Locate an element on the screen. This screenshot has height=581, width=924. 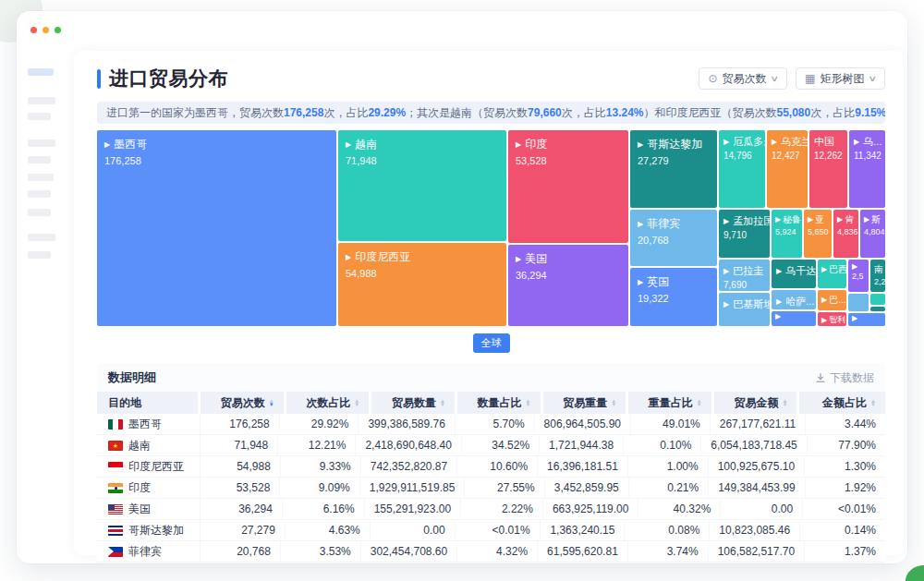
treemap-node: ▶美国36,294 is located at coordinates (568, 285).